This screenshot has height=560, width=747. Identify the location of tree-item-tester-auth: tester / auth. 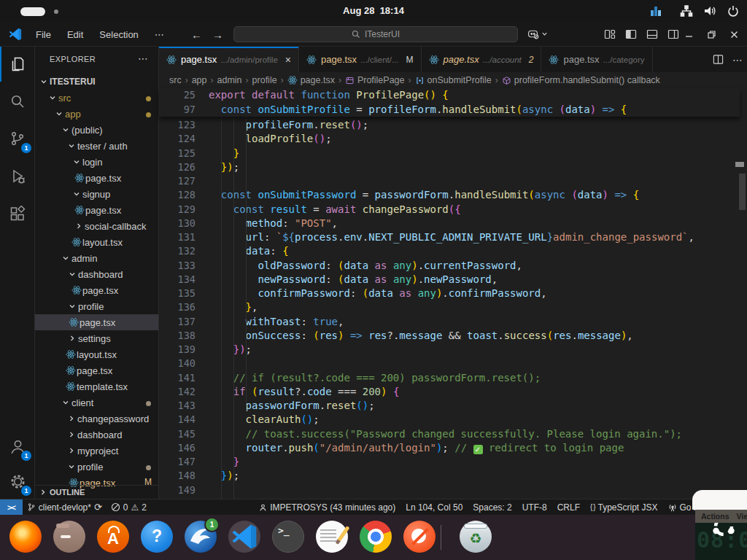
(96, 146).